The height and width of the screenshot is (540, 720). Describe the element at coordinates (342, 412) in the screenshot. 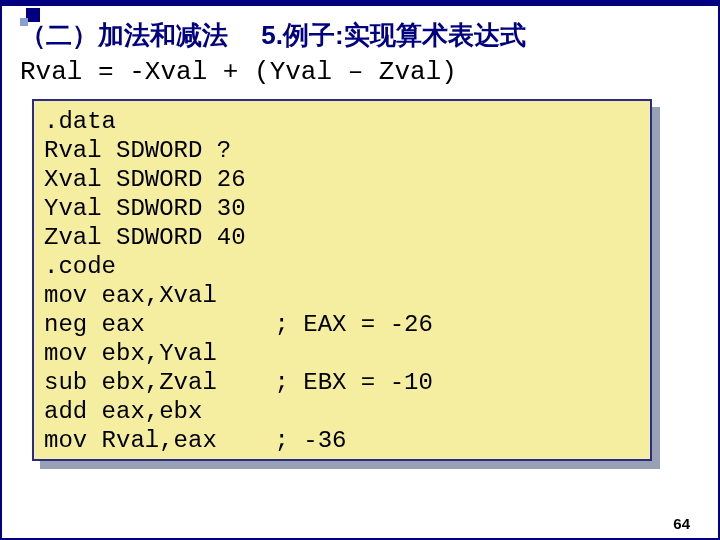

I see `code-line: add eax,ebx` at that location.